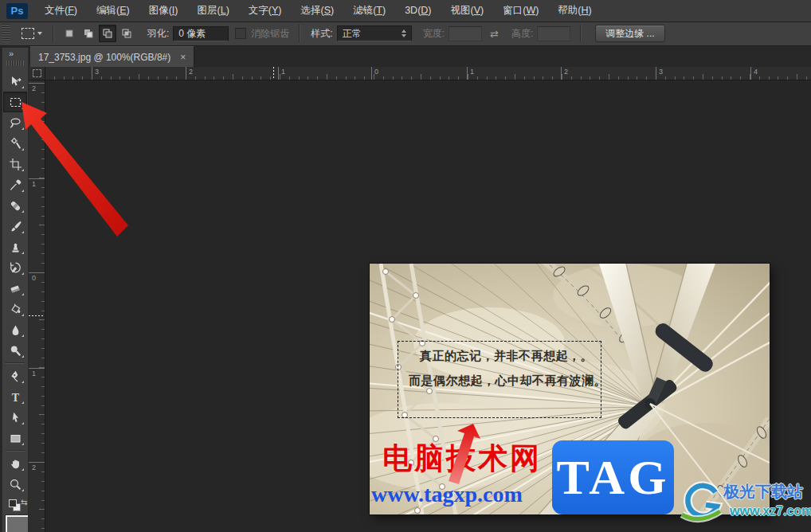 The width and height of the screenshot is (811, 532). I want to click on eraser-tool, so click(15, 288).